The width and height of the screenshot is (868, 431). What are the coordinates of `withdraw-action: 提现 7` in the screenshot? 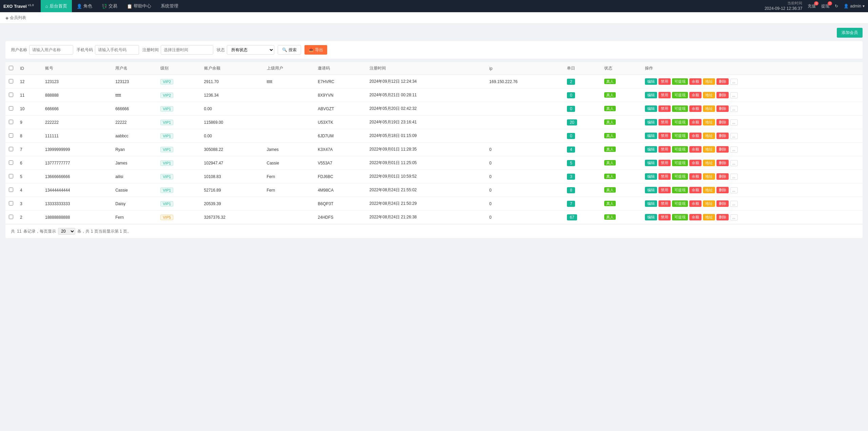 It's located at (825, 6).